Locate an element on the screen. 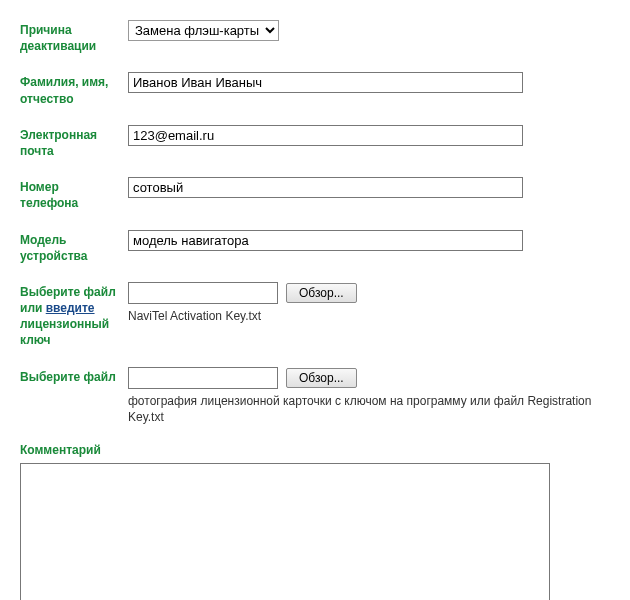 The image size is (630, 600). comment-label: Комментарий is located at coordinates (315, 450).